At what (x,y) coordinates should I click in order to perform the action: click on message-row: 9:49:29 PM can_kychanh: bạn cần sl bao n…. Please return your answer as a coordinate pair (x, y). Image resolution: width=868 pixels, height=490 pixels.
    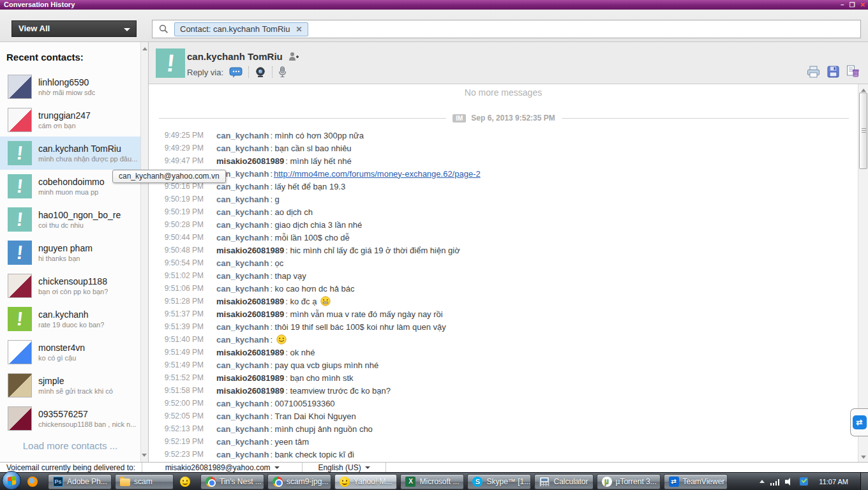
    Looking at the image, I should click on (503, 148).